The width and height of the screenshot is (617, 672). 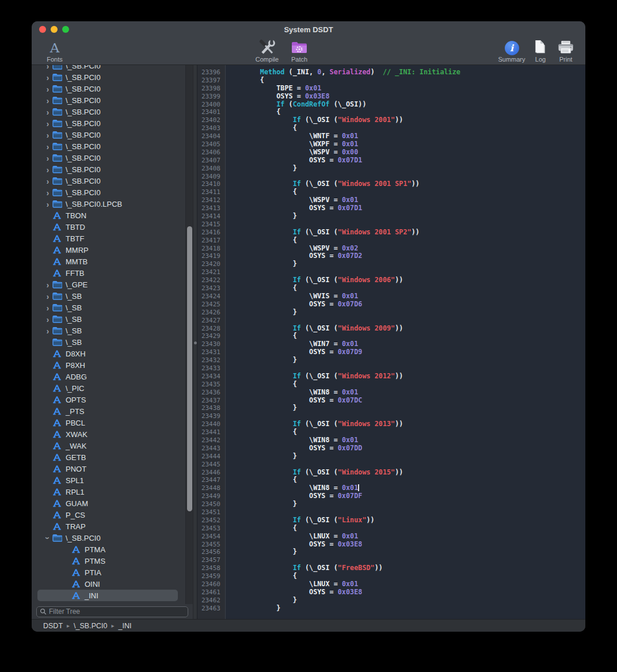 I want to click on tree-item-d8xh: D8XH, so click(x=108, y=354).